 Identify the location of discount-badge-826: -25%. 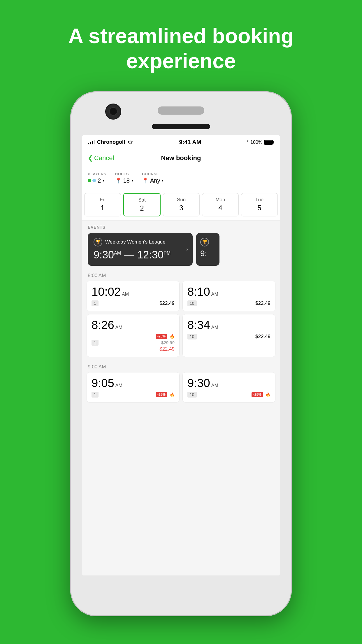
(161, 336).